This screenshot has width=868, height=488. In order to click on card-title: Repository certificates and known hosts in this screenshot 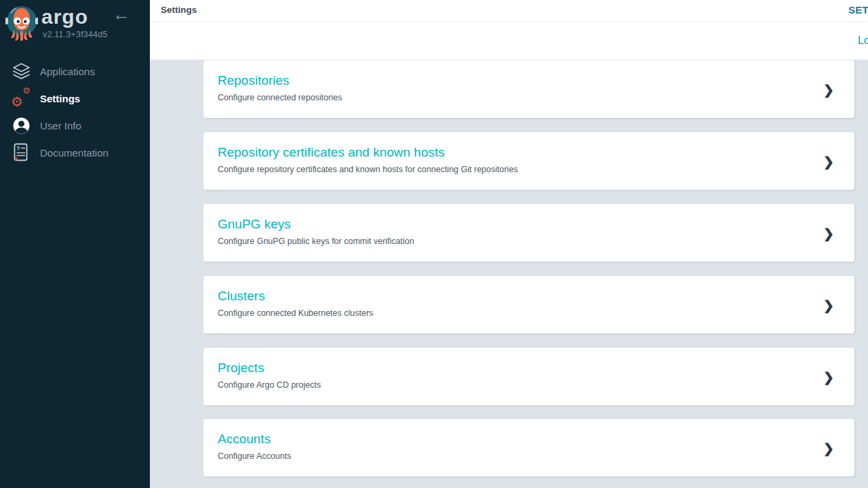, I will do `click(331, 152)`.